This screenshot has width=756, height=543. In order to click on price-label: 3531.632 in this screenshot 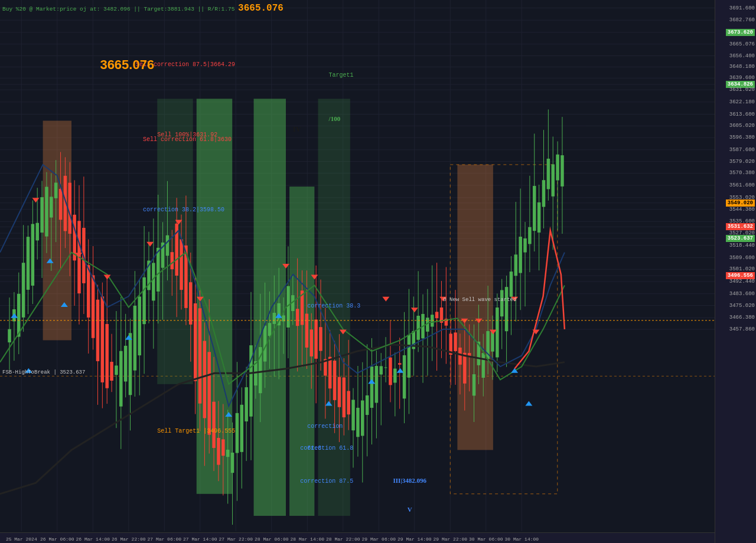, I will do `click(741, 227)`.